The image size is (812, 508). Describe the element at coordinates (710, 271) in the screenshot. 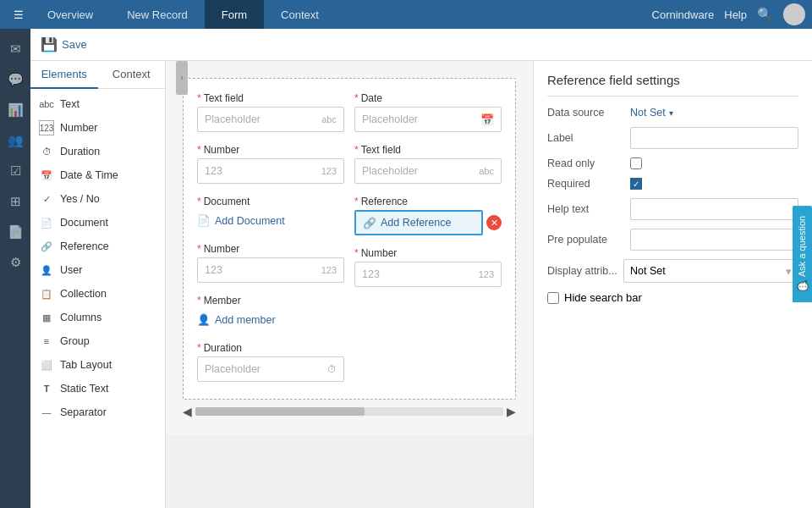

I see `displayattrib-dropdown: Not Set ▾` at that location.